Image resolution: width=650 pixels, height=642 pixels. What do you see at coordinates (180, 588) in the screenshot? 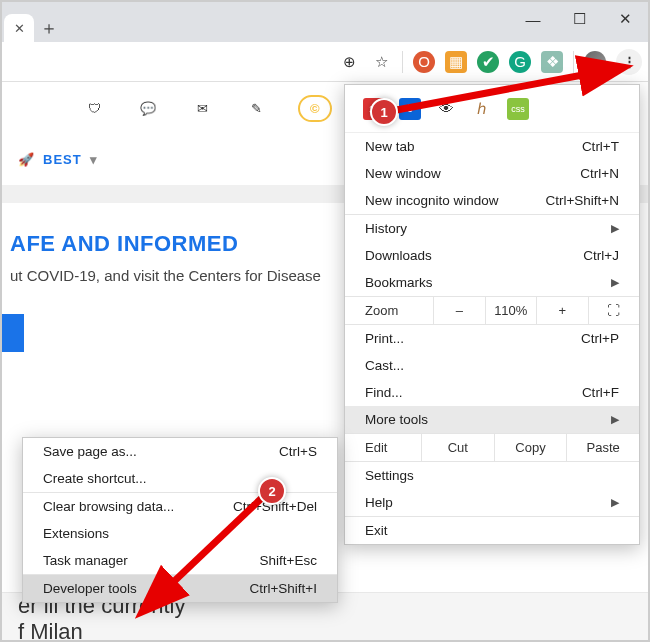
I see `submenu-developer-tools: Developer toolsCtrl+Shift+I` at bounding box center [180, 588].